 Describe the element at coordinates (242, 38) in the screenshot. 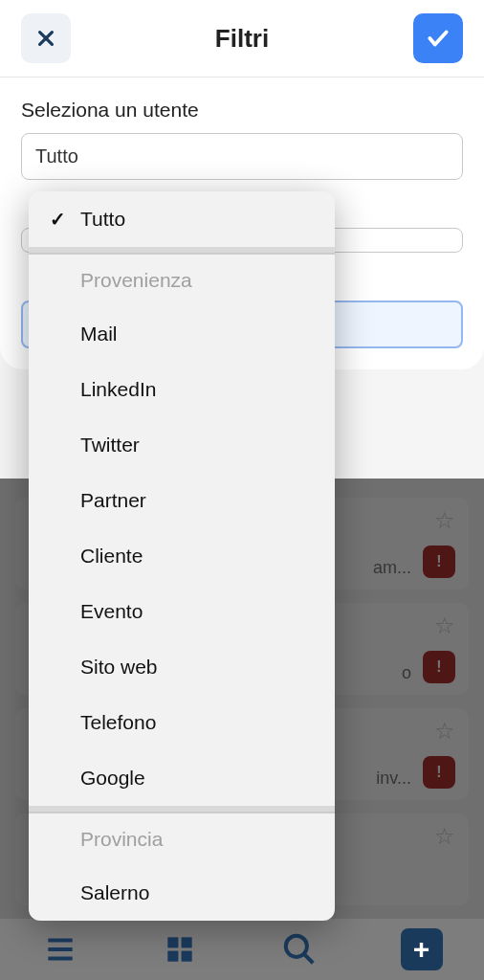

I see `page-title: Filtri` at that location.